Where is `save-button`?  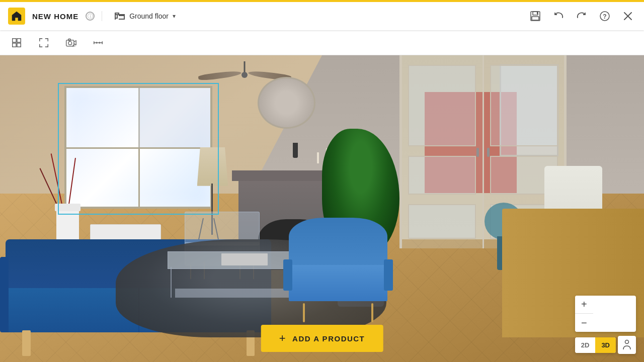
save-button is located at coordinates (535, 16).